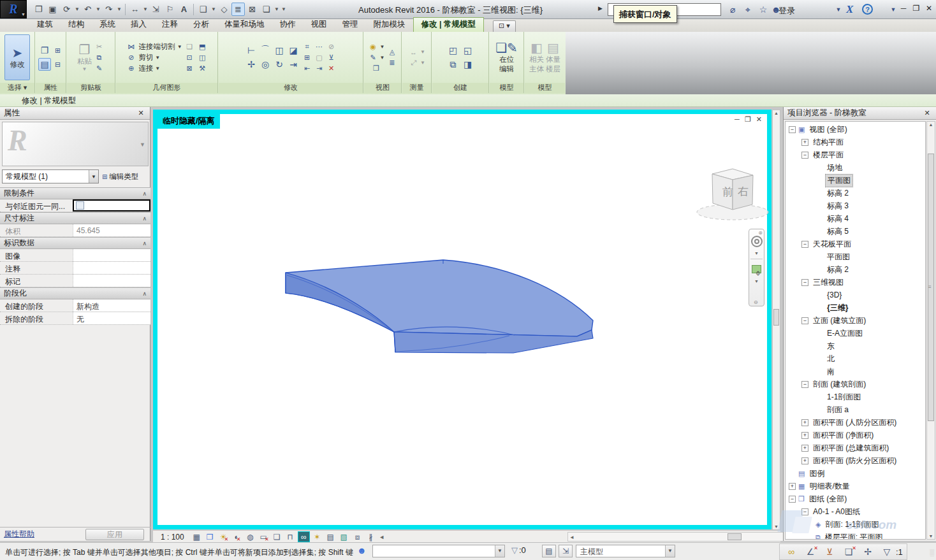 The height and width of the screenshot is (560, 936). I want to click on unpin-icon: ⊘, so click(332, 47).